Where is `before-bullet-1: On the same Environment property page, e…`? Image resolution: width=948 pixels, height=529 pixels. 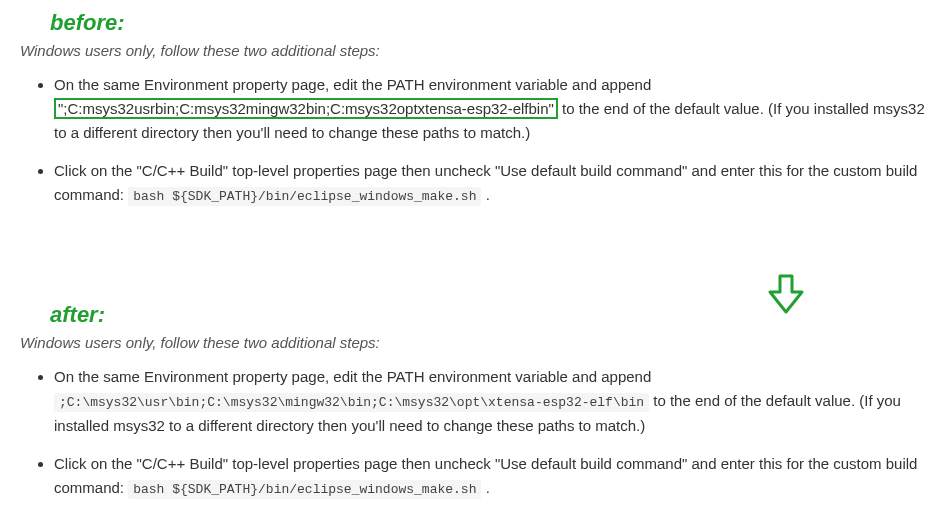
before-bullet-1: On the same Environment property page, e… is located at coordinates (491, 109).